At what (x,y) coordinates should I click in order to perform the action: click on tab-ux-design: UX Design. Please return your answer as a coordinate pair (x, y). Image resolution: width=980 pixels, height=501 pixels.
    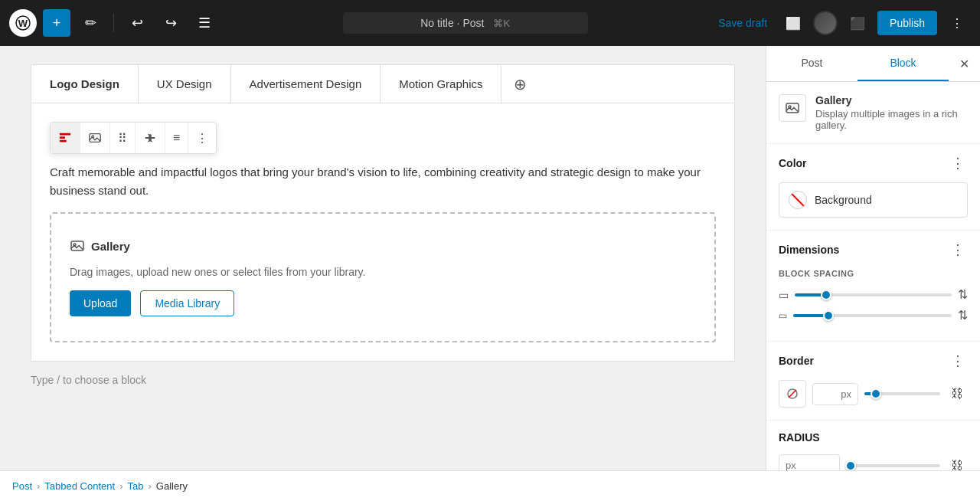
    Looking at the image, I should click on (185, 84).